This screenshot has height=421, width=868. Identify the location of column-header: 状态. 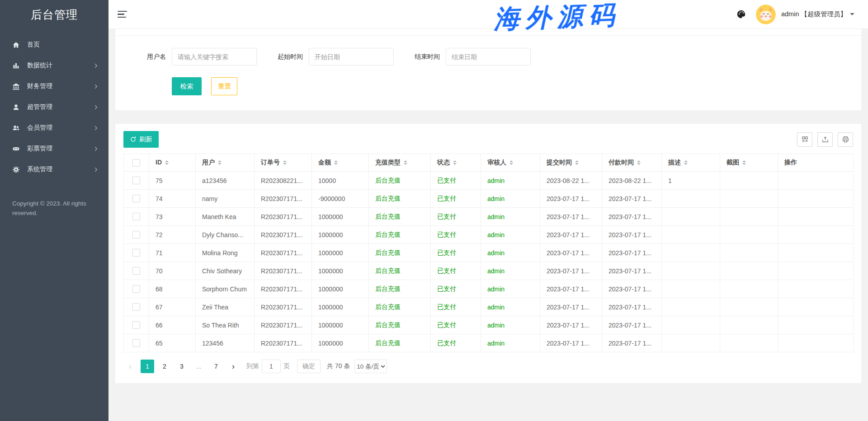
(456, 163).